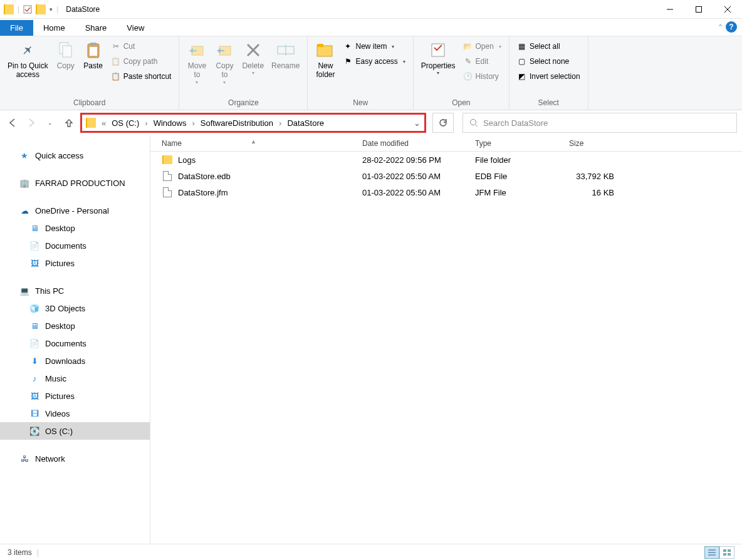  Describe the element at coordinates (24, 183) in the screenshot. I see `building-icon: 🏢` at that location.